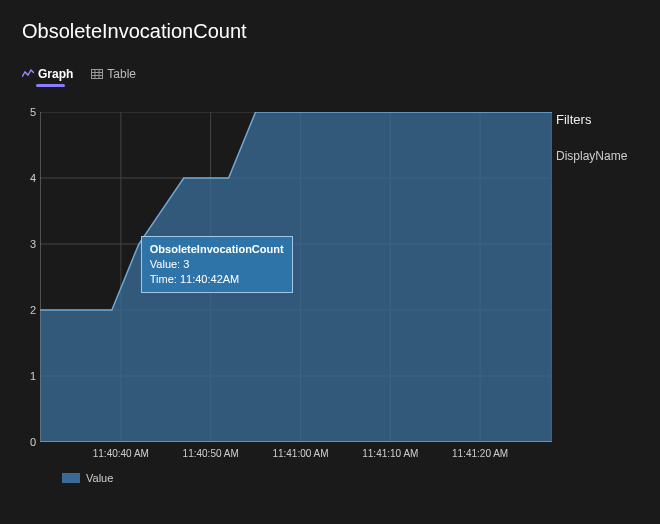  Describe the element at coordinates (100, 478) in the screenshot. I see `legend-label: Value` at that location.